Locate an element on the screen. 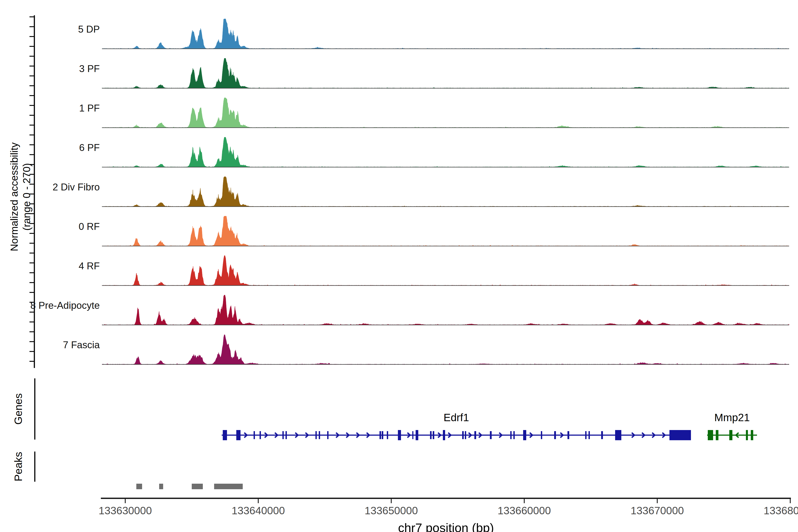  signal-area-2-div-fibro is located at coordinates (446, 192).